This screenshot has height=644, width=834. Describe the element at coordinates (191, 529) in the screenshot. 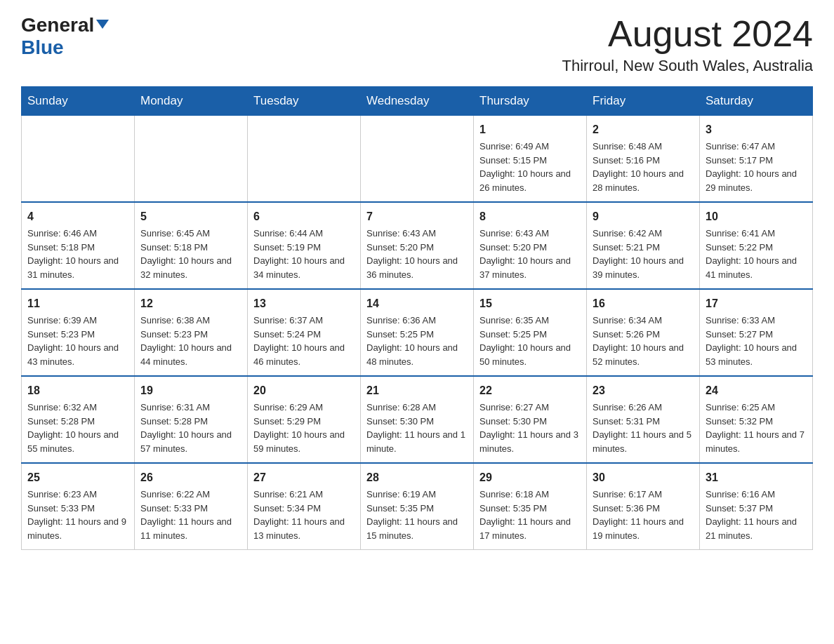

I see `day-info: Daylight: 11 hours and 11 minutes.` at that location.